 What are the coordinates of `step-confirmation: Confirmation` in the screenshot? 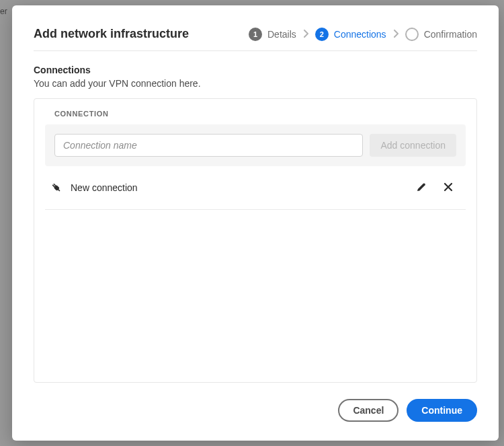 It's located at (441, 34).